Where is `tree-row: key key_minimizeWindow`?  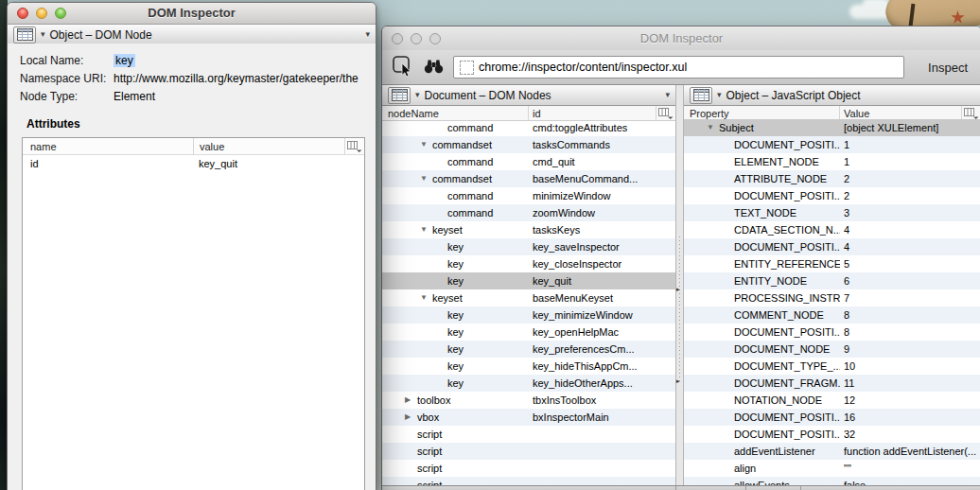
tree-row: key key_minimizeWindow is located at coordinates (529, 315).